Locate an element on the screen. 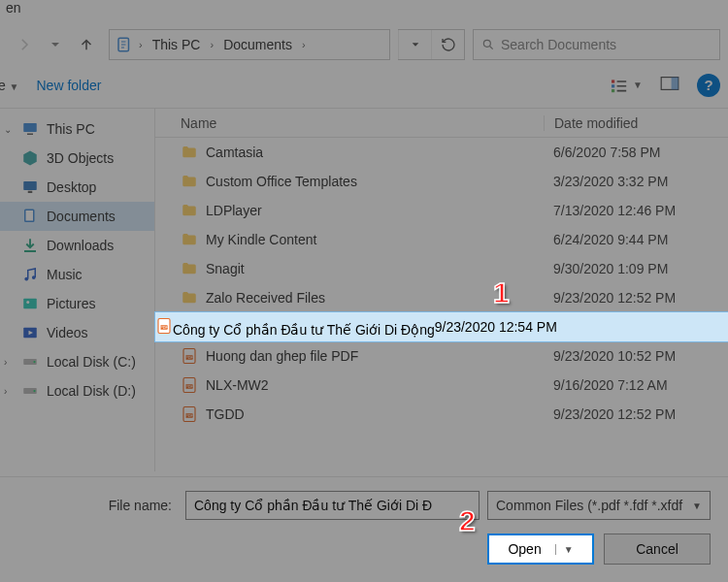 The width and height of the screenshot is (728, 582). sidebar-item-label: Music is located at coordinates (64, 275).